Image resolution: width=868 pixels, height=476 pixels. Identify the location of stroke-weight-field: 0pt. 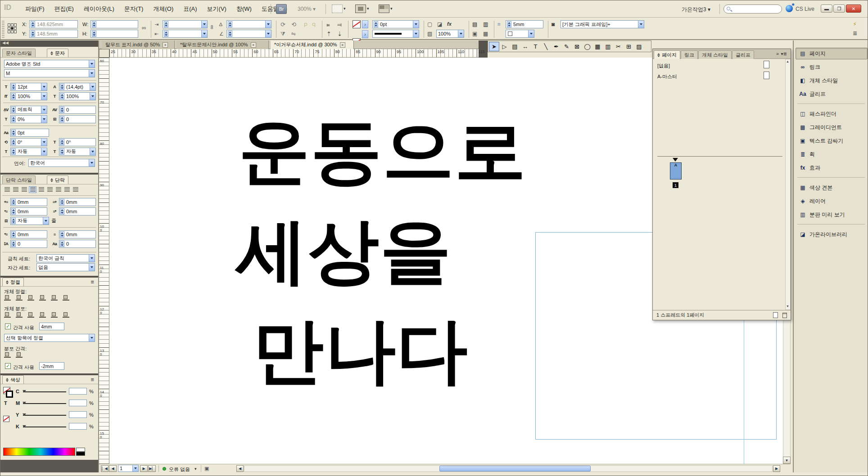
(396, 24).